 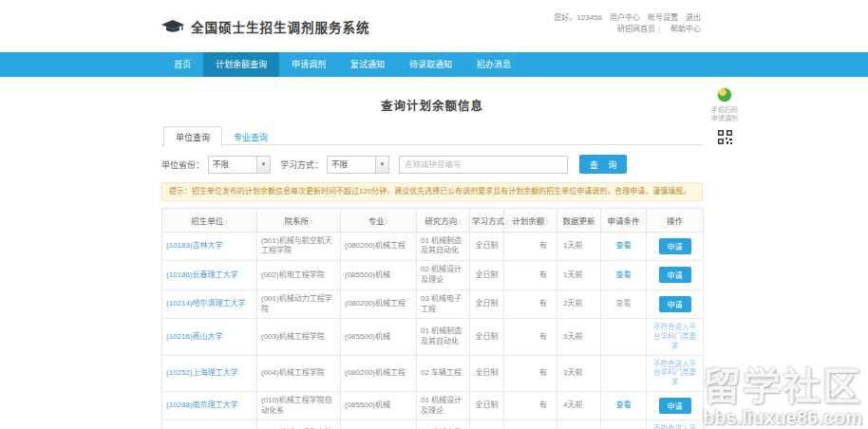 What do you see at coordinates (579, 304) in the screenshot?
I see `col-updated: 2天前` at bounding box center [579, 304].